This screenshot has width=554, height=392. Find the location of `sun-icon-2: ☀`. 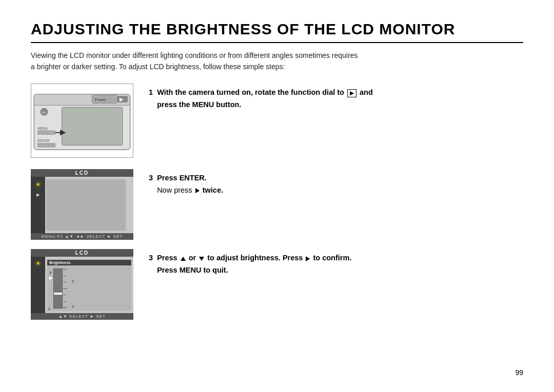

sun-icon-2: ☀ is located at coordinates (38, 263).